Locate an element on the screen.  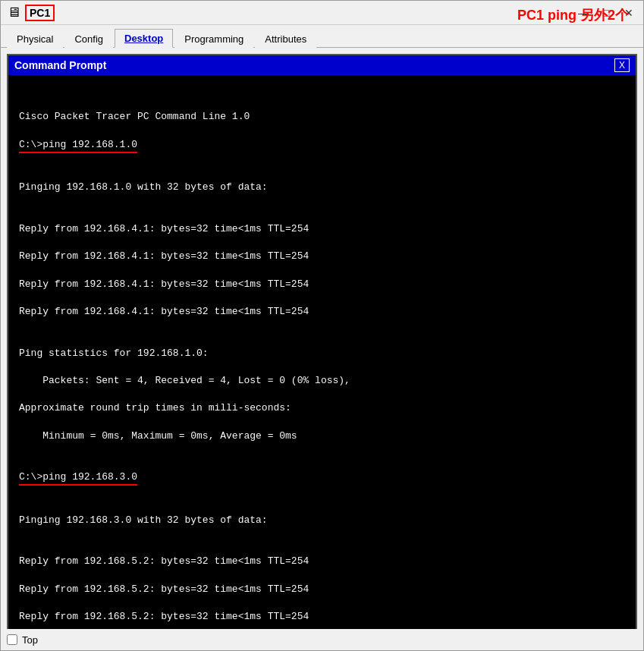
terminal-line-1: Cisco Packet Tracer PC Command Line 1.0 is located at coordinates (322, 117).